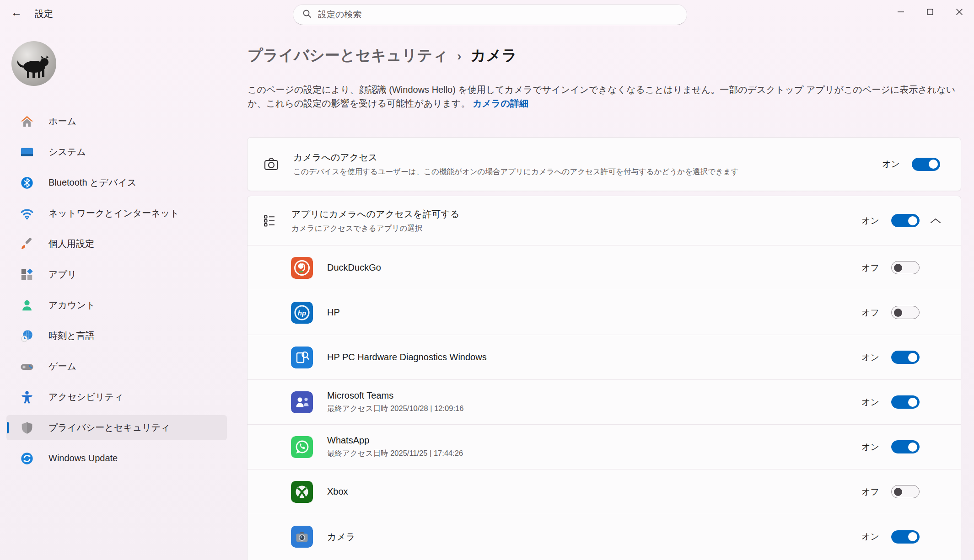 This screenshot has width=974, height=560. I want to click on page-title: カメラ, so click(494, 56).